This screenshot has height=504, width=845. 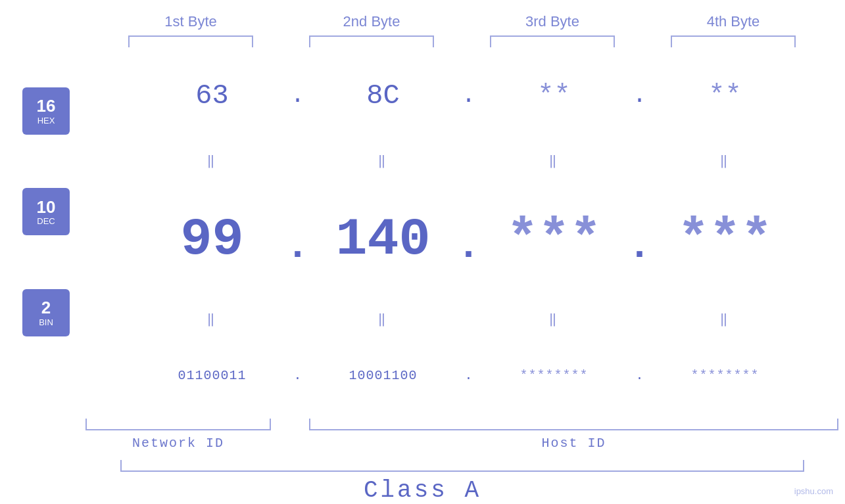 What do you see at coordinates (46, 235) in the screenshot?
I see `badges-column: 16 HEX 10 DEC 2 BIN` at bounding box center [46, 235].